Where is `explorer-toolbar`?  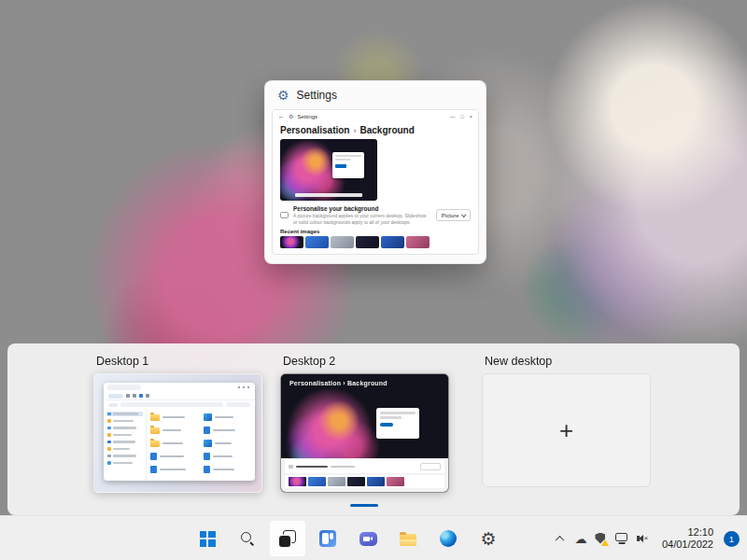 explorer-toolbar is located at coordinates (179, 396).